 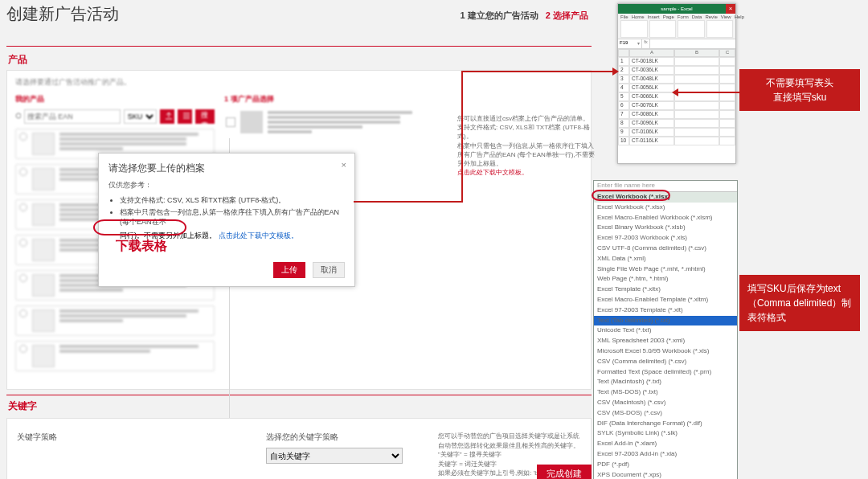 I want to click on filetype-option: Excel 97-2003 Workbook (*.xls), so click(x=665, y=238).